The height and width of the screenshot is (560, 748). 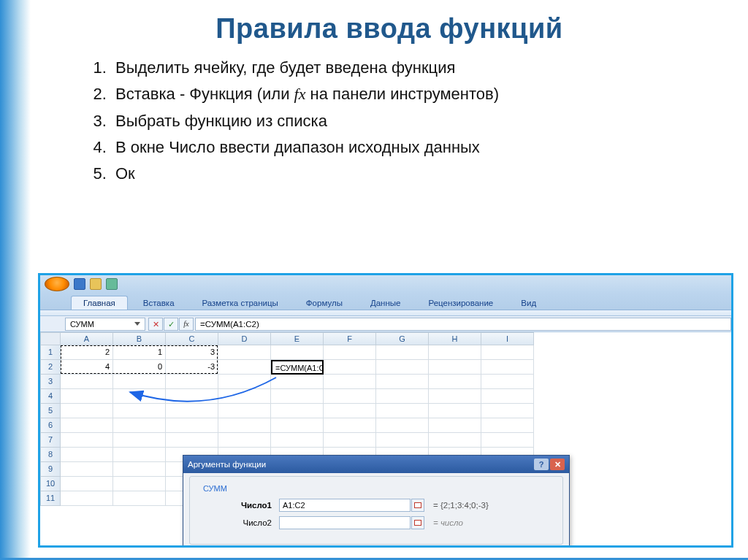 What do you see at coordinates (50, 426) in the screenshot?
I see `row-header: 6` at bounding box center [50, 426].